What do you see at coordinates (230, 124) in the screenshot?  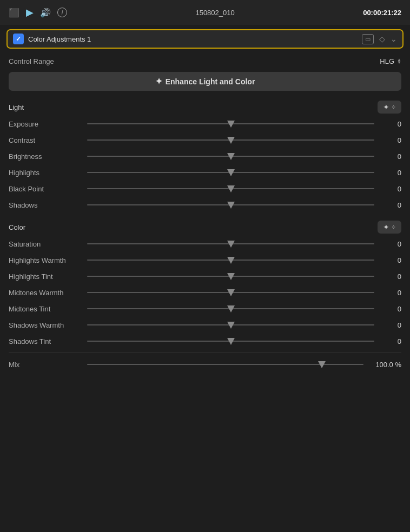 I see `exposure-slider` at bounding box center [230, 124].